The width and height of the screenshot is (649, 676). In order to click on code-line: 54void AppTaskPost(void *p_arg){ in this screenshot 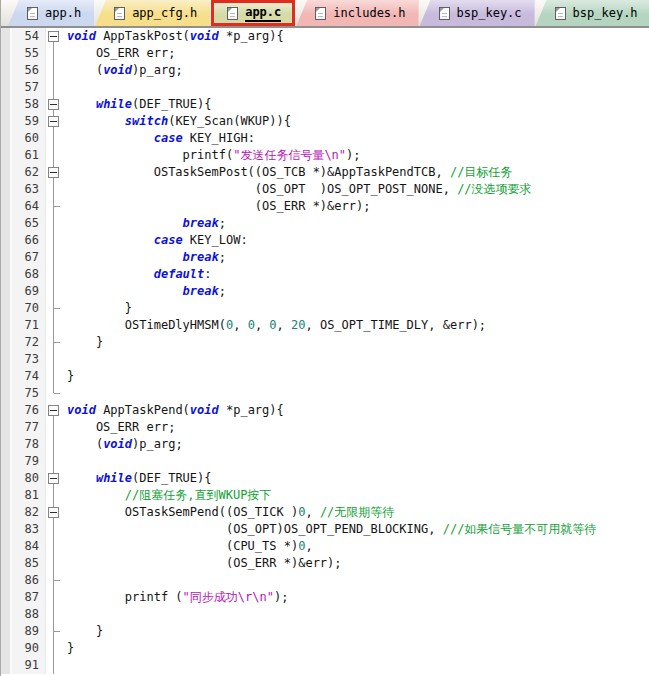, I will do `click(325, 36)`.